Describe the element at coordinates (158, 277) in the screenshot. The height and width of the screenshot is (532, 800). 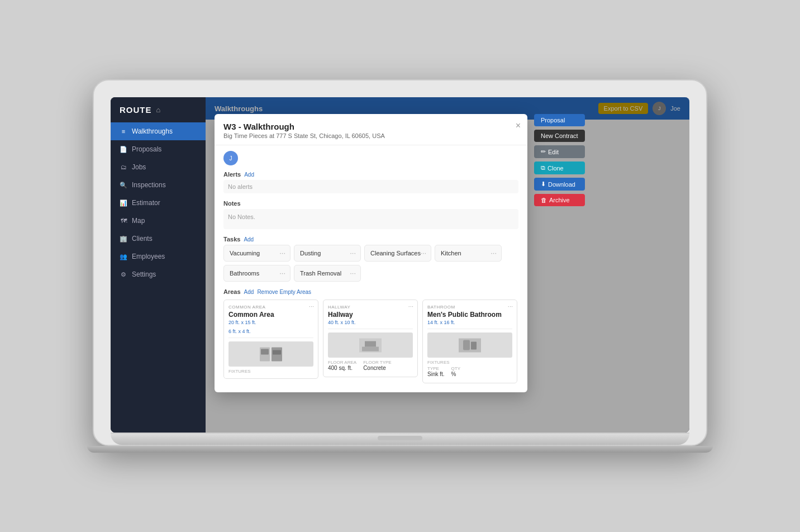
I see `sidebar-nav: ≡ Walkthroughs 📄 Proposals 🗂 Jobs 🔍` at that location.